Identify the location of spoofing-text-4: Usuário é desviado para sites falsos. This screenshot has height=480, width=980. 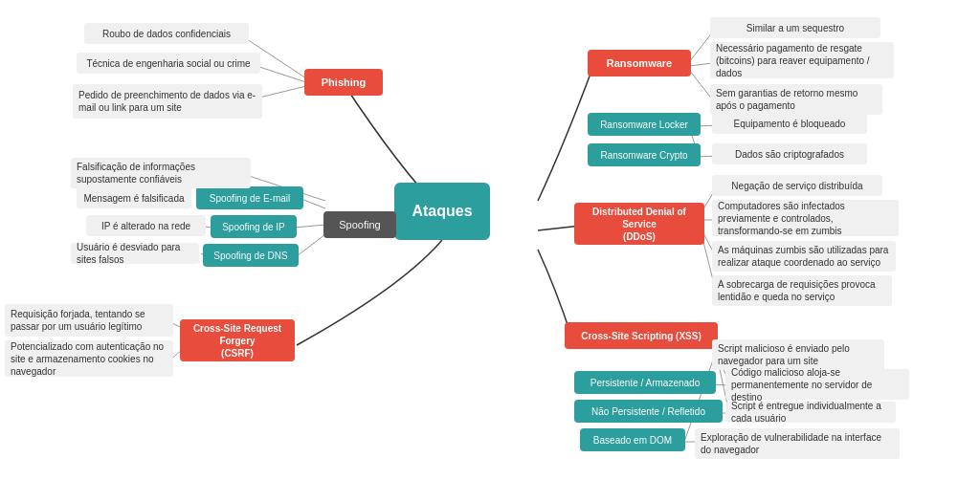
(135, 253).